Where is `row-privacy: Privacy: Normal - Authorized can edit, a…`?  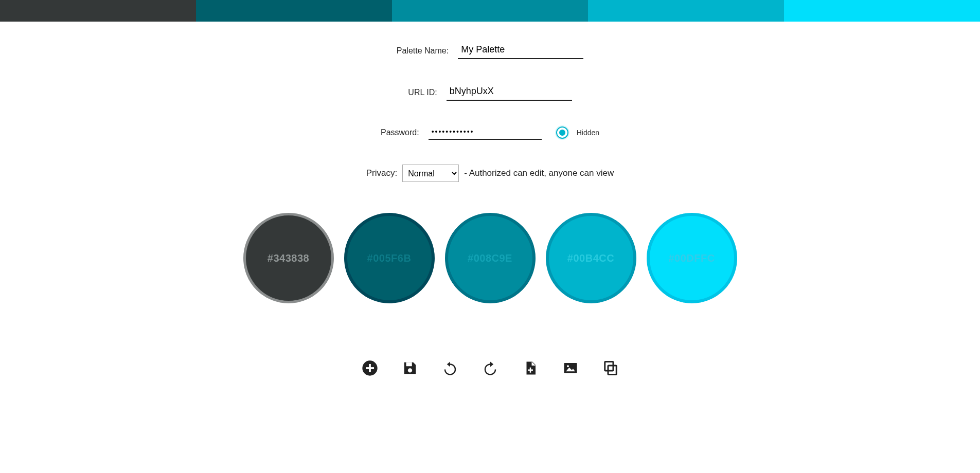
row-privacy: Privacy: Normal - Authorized can edit, a… is located at coordinates (490, 173).